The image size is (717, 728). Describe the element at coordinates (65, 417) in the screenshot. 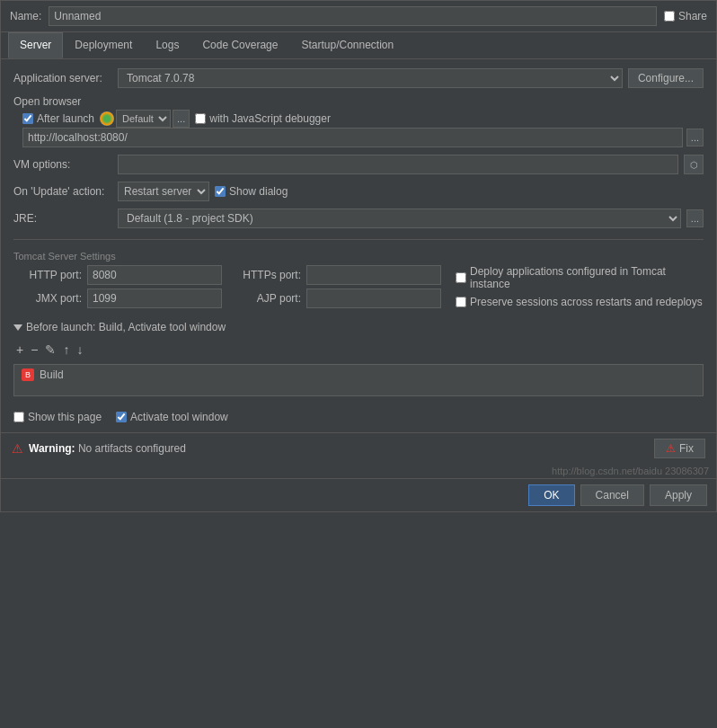

I see `show-page-label: Show this page` at that location.